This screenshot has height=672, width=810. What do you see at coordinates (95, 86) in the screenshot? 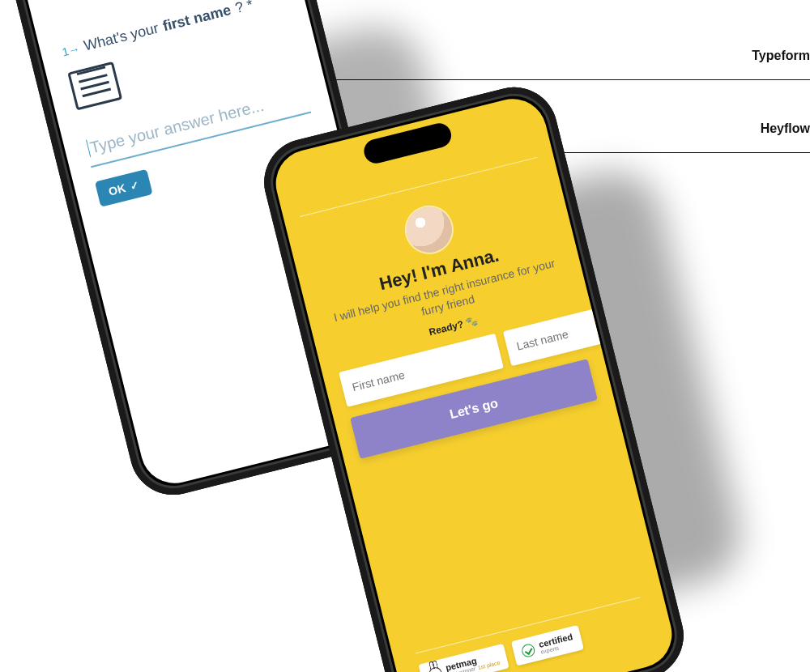
I see `text-icon` at bounding box center [95, 86].